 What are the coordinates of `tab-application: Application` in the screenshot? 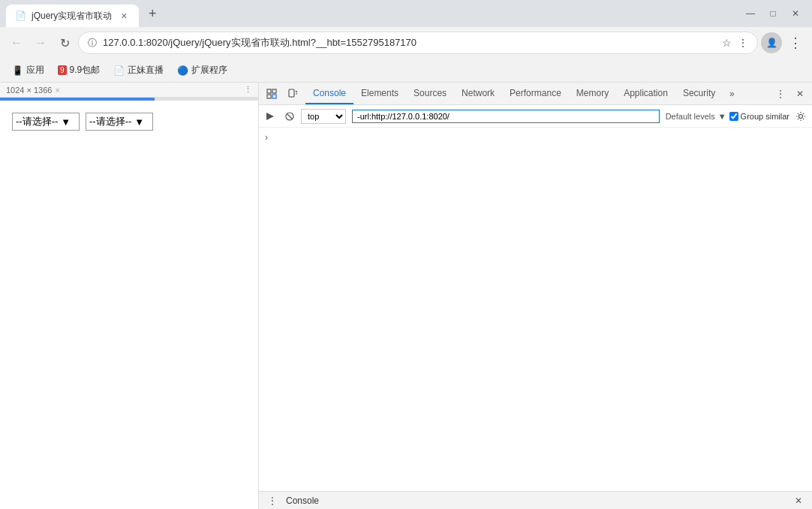 It's located at (645, 93).